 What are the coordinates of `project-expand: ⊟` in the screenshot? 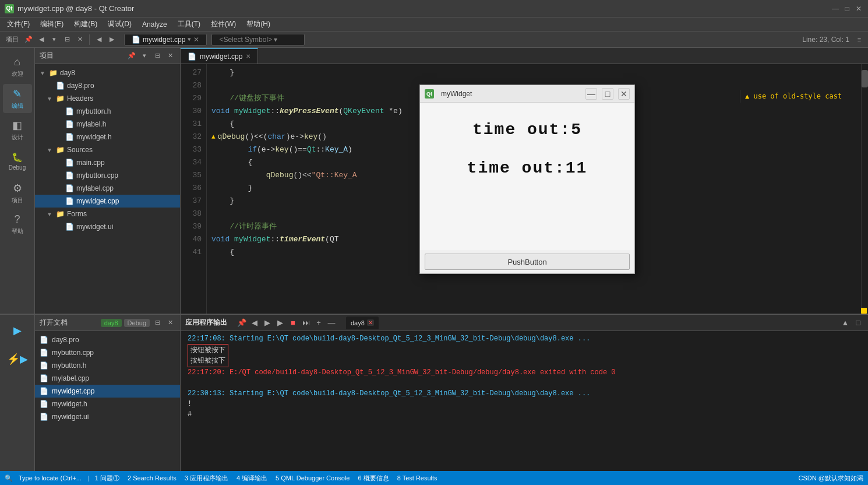 It's located at (157, 56).